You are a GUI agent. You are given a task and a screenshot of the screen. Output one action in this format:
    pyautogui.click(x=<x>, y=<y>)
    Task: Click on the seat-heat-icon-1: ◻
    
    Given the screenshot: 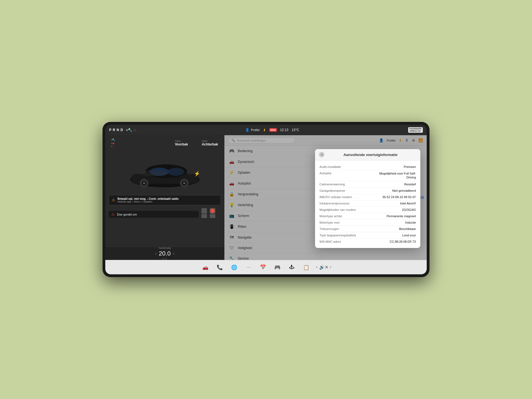 What is the action you would take?
    pyautogui.click(x=163, y=259)
    